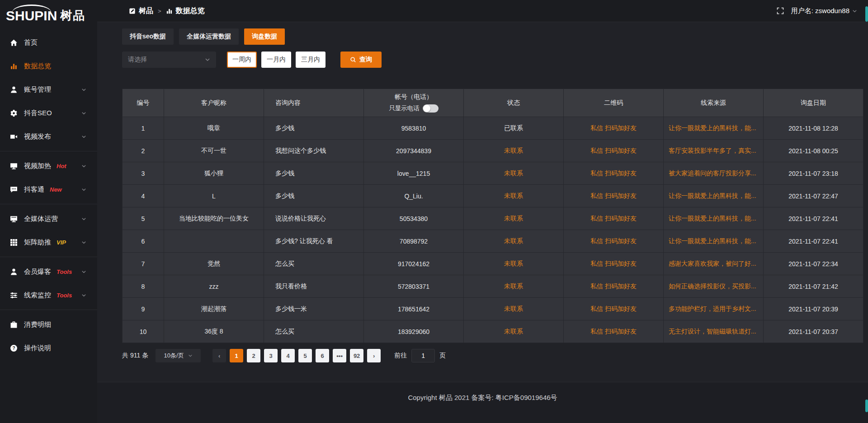 The width and height of the screenshot is (868, 423). Describe the element at coordinates (493, 37) in the screenshot. I see `tabs: 抖音seo数据全媒体运营数据询盘数据` at that location.